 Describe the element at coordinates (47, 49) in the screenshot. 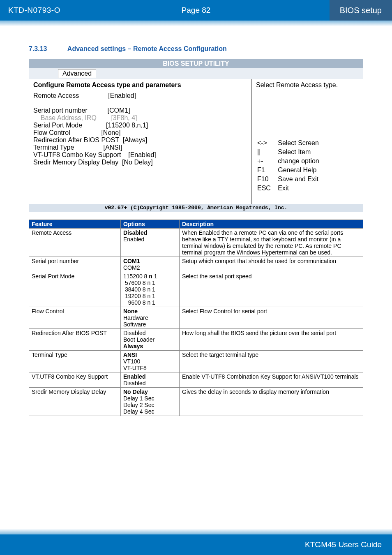

I see `heading-number: 7.3.13` at that location.